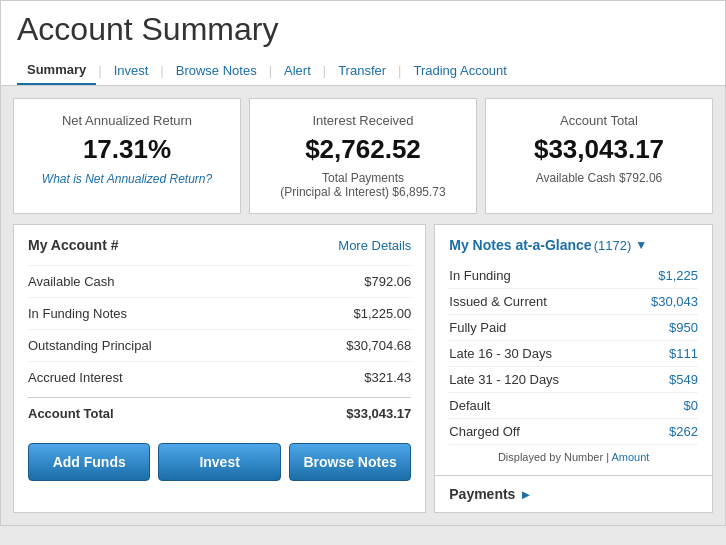 The image size is (726, 545). What do you see at coordinates (378, 414) in the screenshot?
I see `account-row-total-value: $33,043.17` at bounding box center [378, 414].